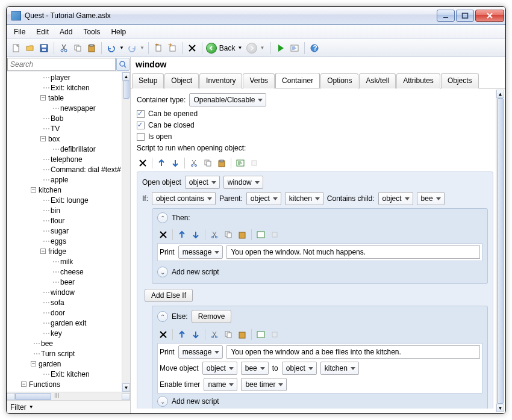 The image size is (512, 420). I want to click on tree-item: defibrillator, so click(78, 149).